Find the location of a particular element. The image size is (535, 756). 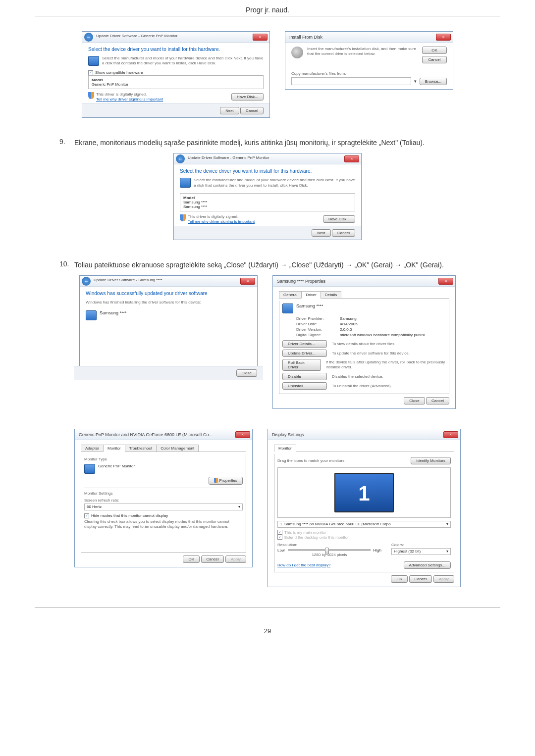

step-text: Toliau pateiktuose ekranuose spragtelėki… is located at coordinates (259, 265).